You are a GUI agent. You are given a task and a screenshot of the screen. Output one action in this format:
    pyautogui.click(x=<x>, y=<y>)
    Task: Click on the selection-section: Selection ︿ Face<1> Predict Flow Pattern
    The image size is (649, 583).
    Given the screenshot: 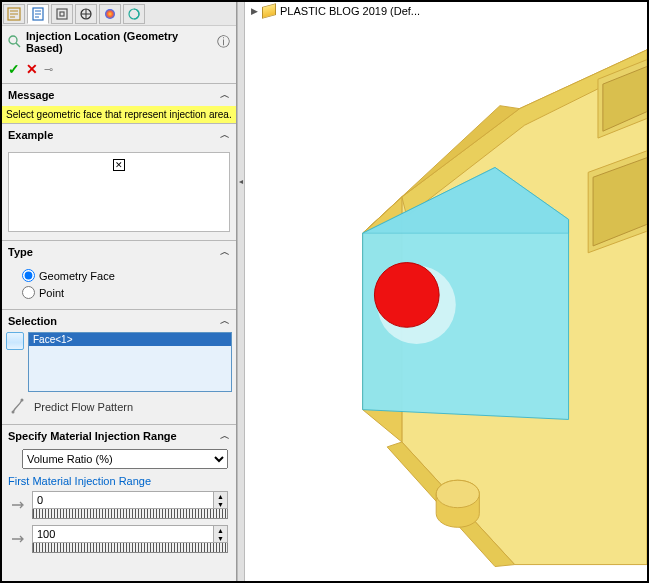 What is the action you would take?
    pyautogui.click(x=119, y=366)
    